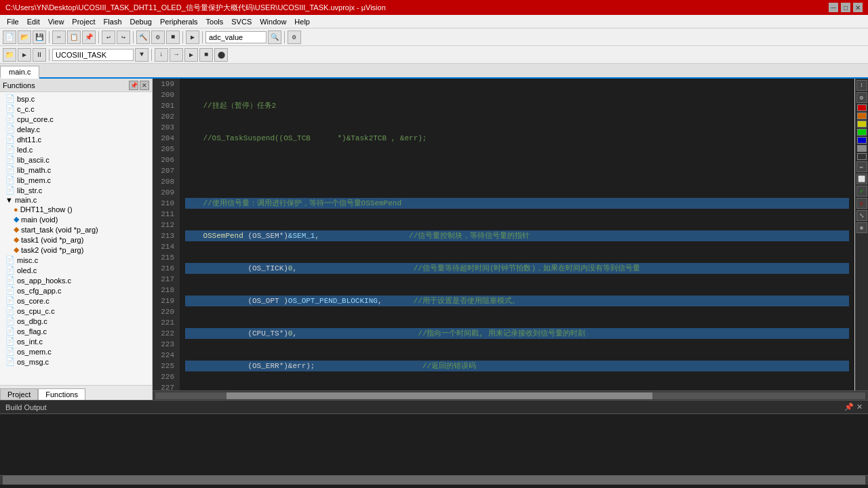 This screenshot has height=488, width=868. Describe the element at coordinates (862, 116) in the screenshot. I see `color-orange` at that location.